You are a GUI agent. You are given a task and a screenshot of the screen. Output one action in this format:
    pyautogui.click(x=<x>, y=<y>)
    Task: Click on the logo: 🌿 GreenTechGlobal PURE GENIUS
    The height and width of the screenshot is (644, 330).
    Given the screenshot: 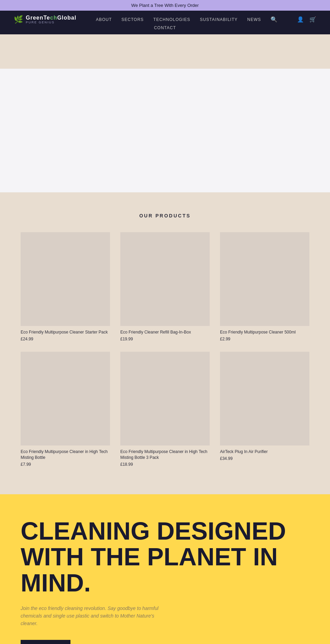 What is the action you would take?
    pyautogui.click(x=45, y=19)
    